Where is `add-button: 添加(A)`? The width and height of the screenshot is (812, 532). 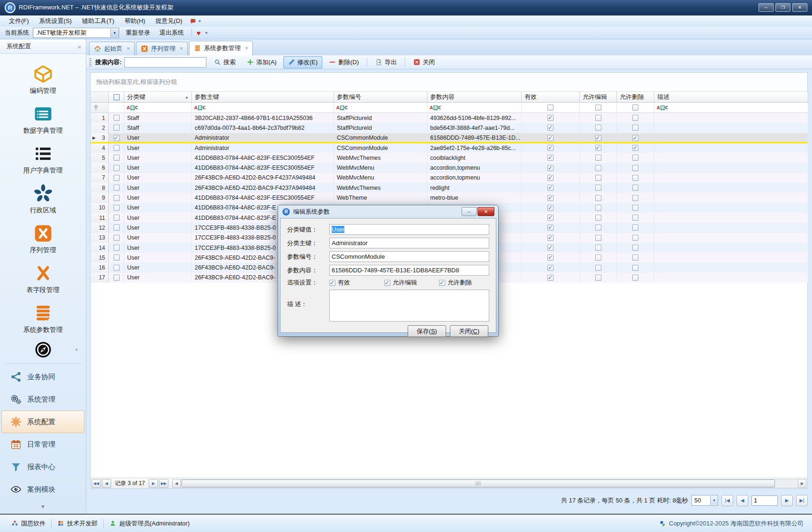
add-button: 添加(A) is located at coordinates (262, 62).